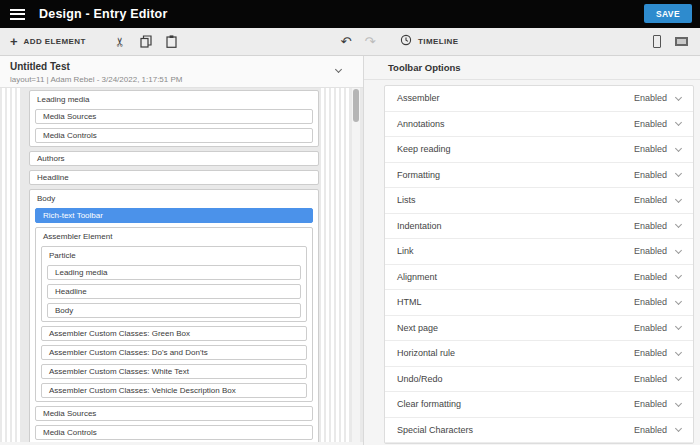 This screenshot has height=445, width=700. I want to click on element-label: Body, so click(174, 198).